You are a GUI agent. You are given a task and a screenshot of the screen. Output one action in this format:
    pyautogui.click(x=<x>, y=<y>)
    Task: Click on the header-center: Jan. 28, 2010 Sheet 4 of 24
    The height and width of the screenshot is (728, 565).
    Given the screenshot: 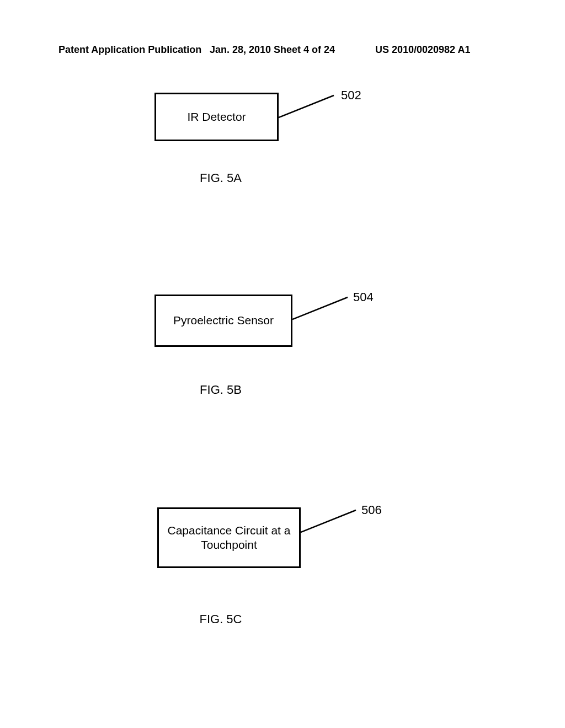 What is the action you would take?
    pyautogui.click(x=273, y=50)
    